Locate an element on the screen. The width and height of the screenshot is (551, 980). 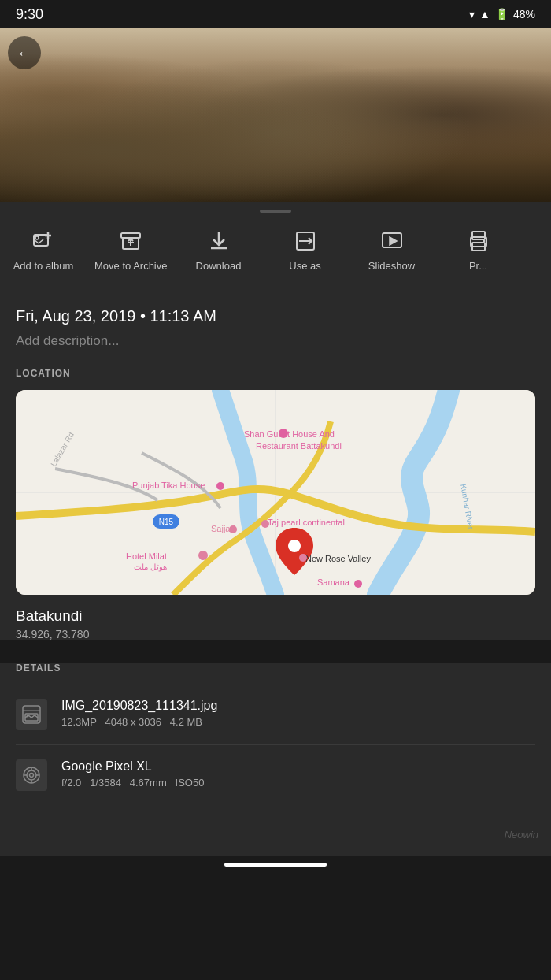
add-to-album-label: Add to album is located at coordinates (44, 266).